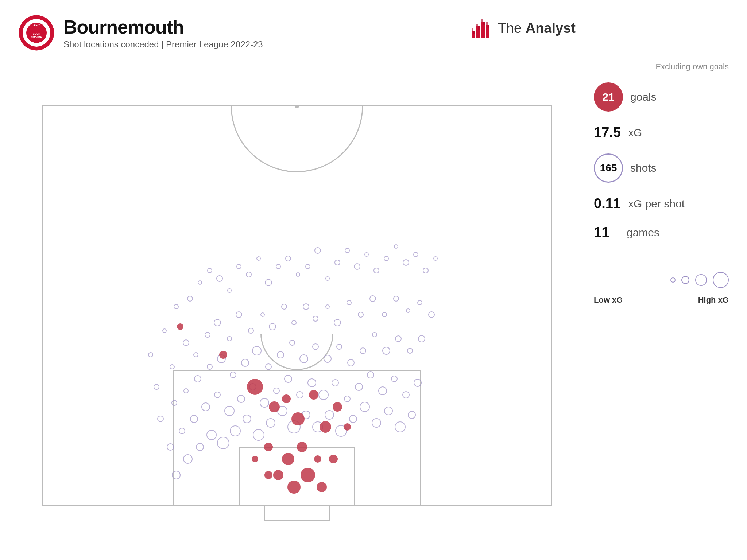  I want to click on subtitle: Shot locations conceded | Premier League…, so click(163, 44).